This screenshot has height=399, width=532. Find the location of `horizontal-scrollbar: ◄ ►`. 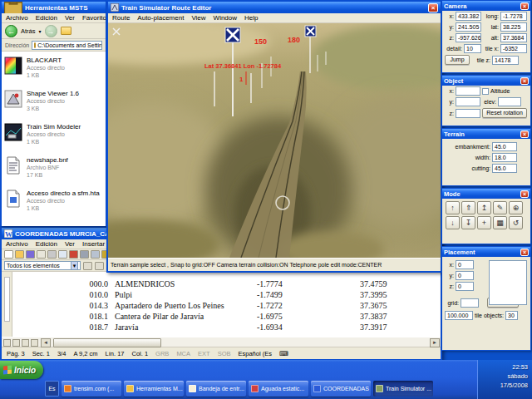

horizontal-scrollbar: ◄ ► is located at coordinates (221, 342).